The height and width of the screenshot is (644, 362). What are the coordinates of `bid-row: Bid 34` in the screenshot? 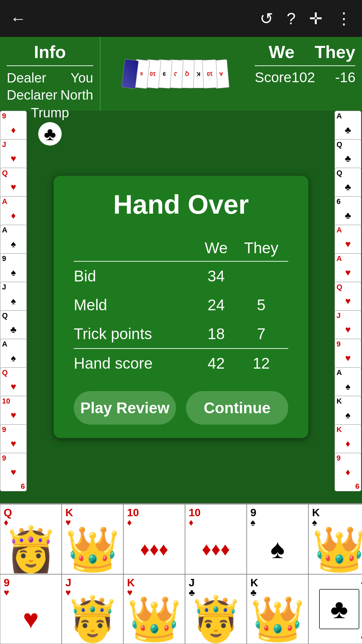 It's located at (181, 276).